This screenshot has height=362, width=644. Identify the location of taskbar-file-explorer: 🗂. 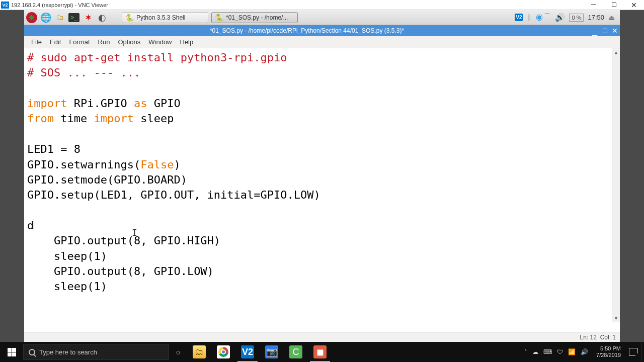
(199, 352).